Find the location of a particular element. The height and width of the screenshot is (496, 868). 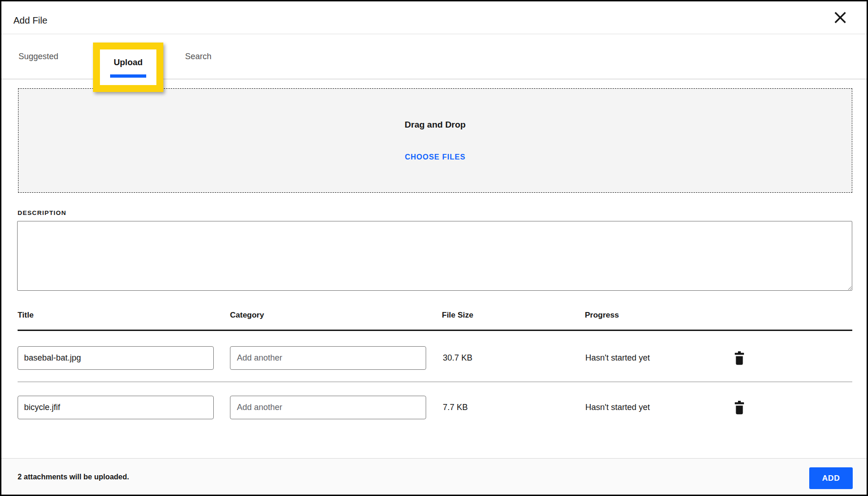

column-header-title: Title is located at coordinates (26, 315).